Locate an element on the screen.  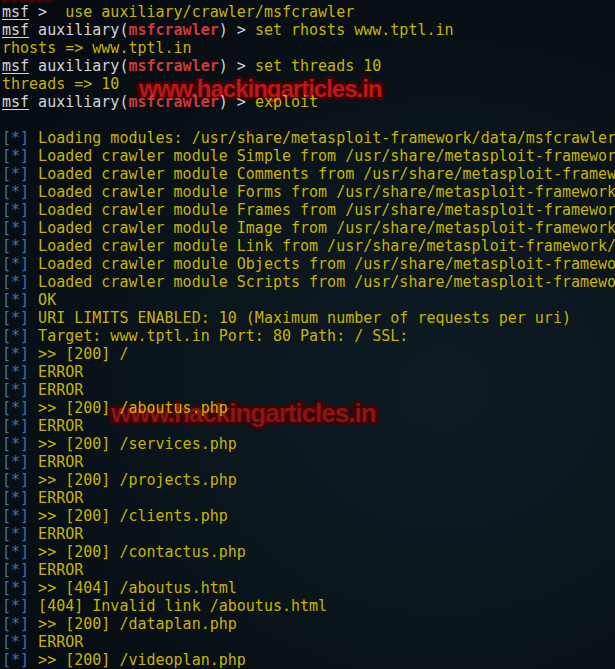
terminal-line: msf auxiliary(msfcrawler) > set threads … is located at coordinates (308, 66).